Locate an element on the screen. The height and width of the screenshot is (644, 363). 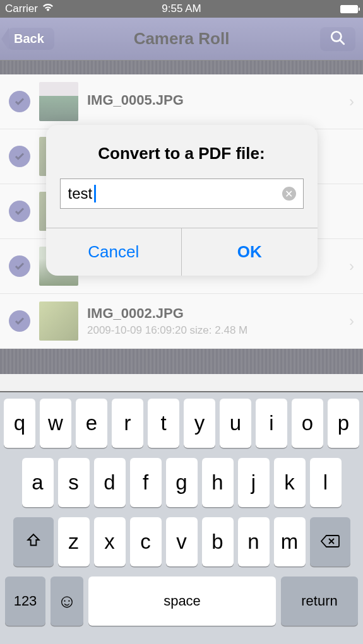
key-b: b is located at coordinates (218, 542).